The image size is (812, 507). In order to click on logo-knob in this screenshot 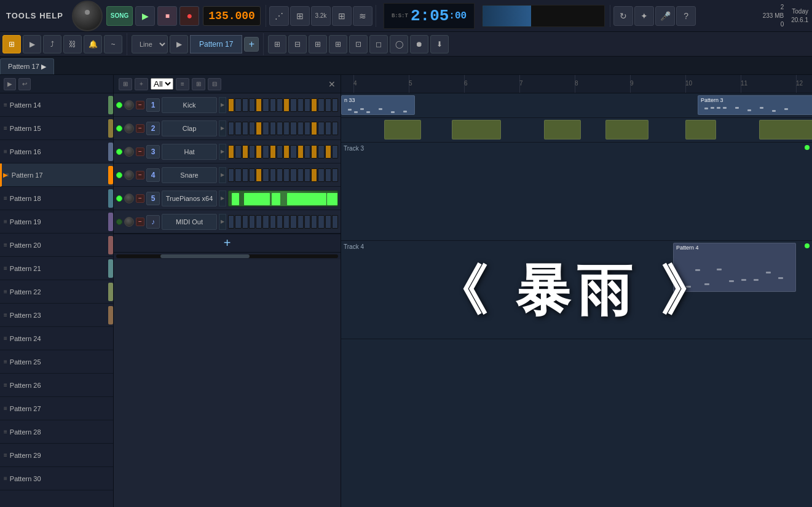, I will do `click(87, 16)`.